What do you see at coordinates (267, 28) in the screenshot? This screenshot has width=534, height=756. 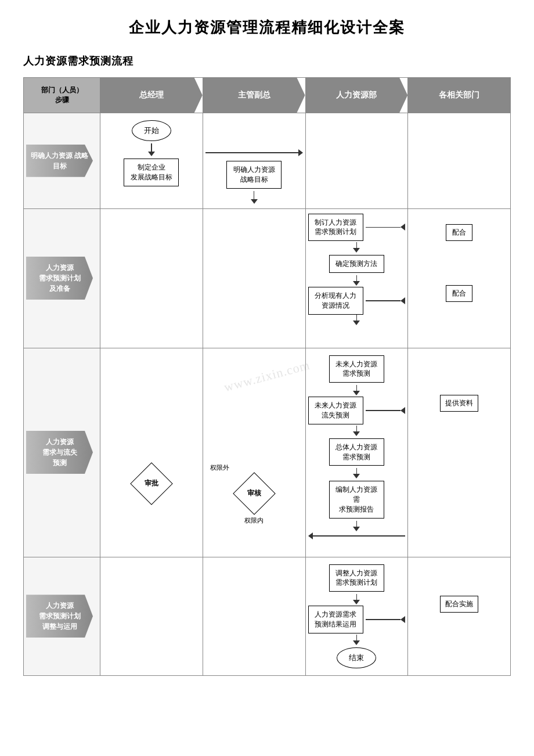 I see `page-title: 企业人力资源管理流程精细化设计全案` at bounding box center [267, 28].